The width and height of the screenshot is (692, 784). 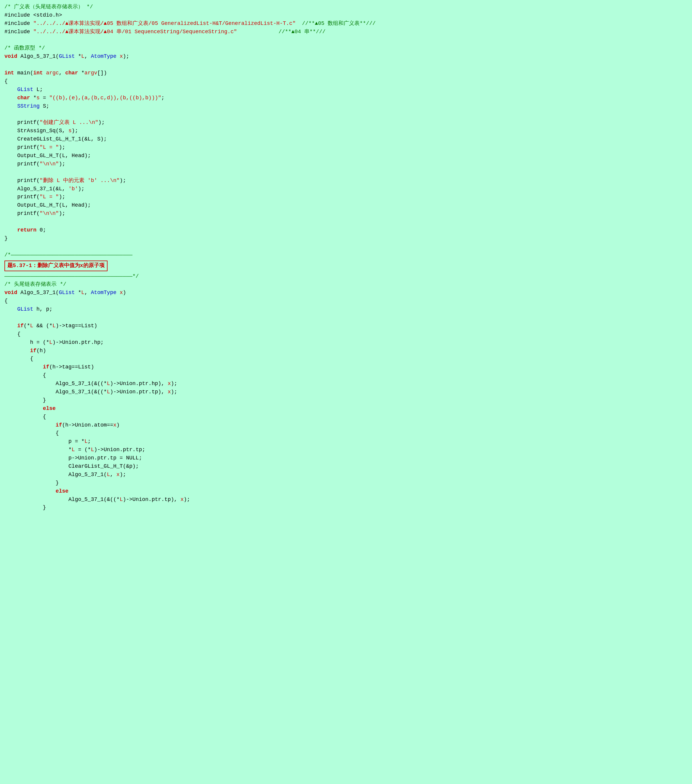 I want to click on code-line-30: GList h, p;, so click(x=346, y=310).